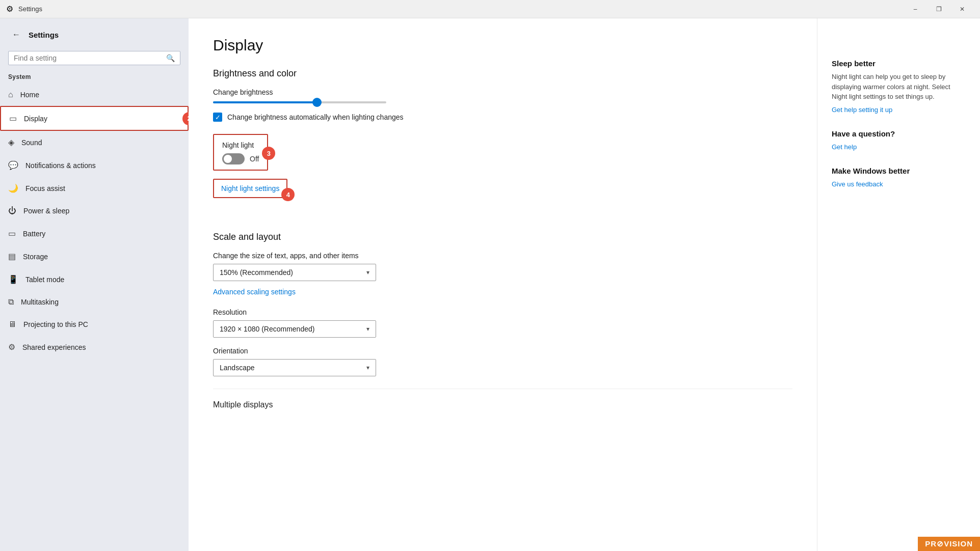 The image size is (980, 551). I want to click on night-light-title: Night light, so click(241, 145).